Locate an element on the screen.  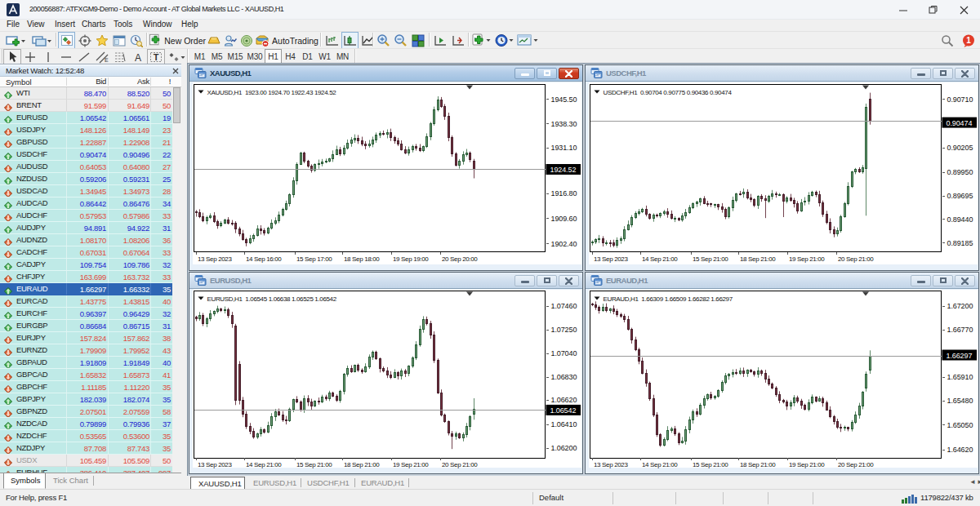
svg-text: 1.06620 is located at coordinates (564, 400).